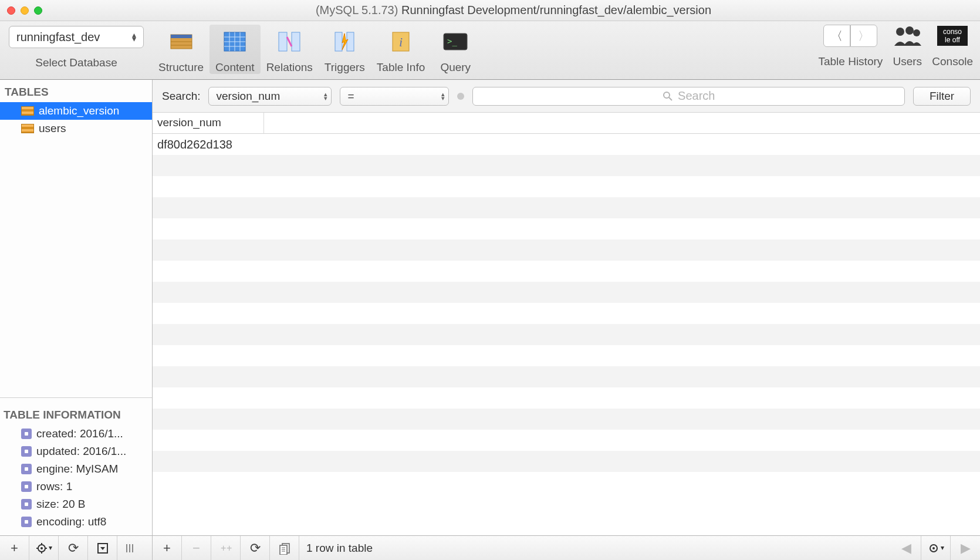  What do you see at coordinates (290, 49) in the screenshot?
I see `tab-relations: Relations` at bounding box center [290, 49].